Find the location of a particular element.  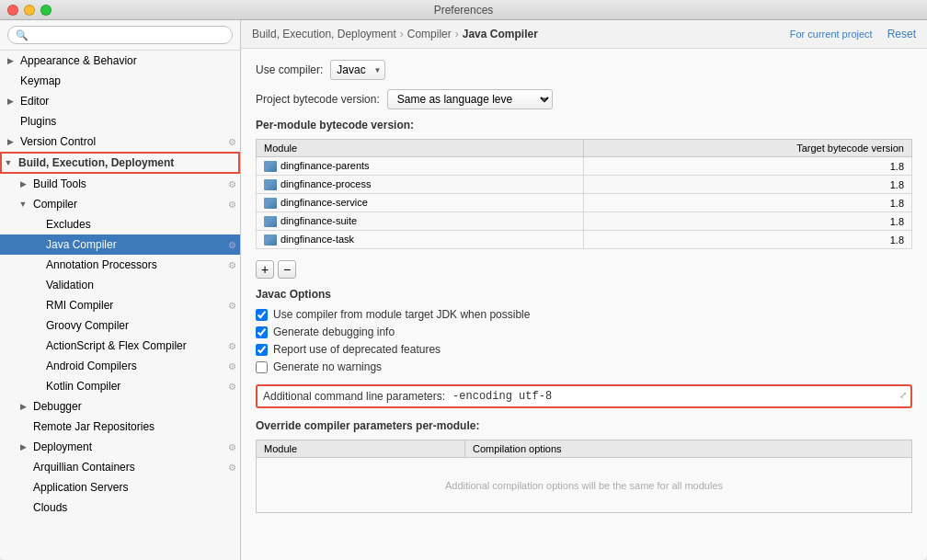

module-name: dingfinance-suite is located at coordinates (420, 222).